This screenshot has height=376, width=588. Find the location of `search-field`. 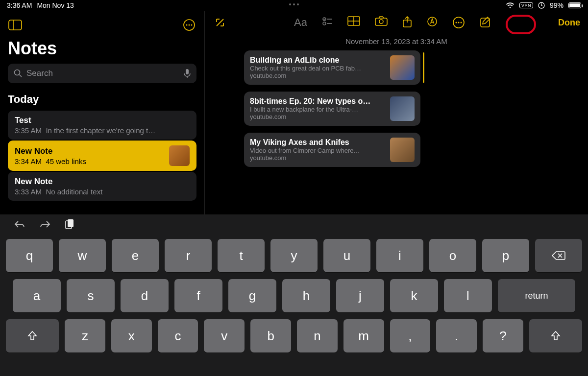

search-field is located at coordinates (102, 73).